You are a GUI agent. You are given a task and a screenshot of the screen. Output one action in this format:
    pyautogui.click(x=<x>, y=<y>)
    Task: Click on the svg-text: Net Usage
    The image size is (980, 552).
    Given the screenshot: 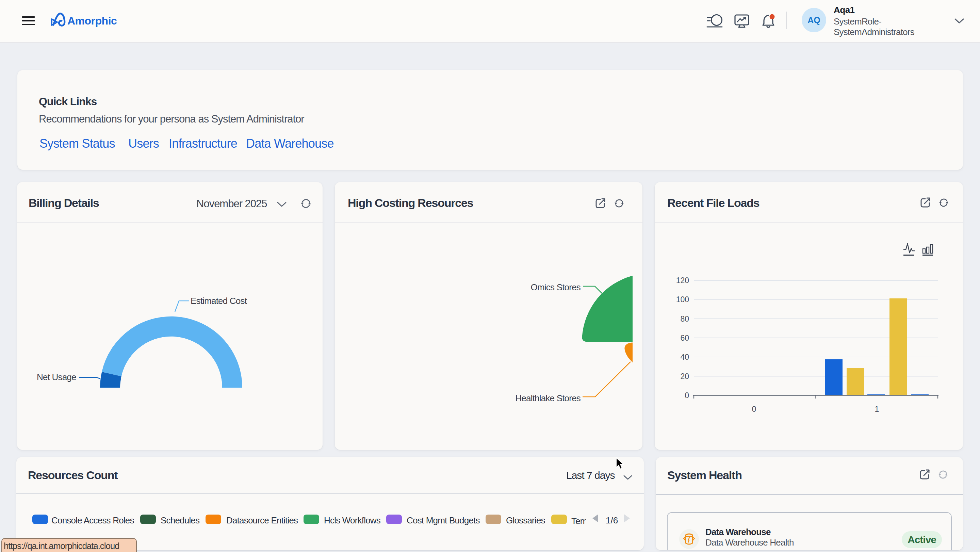 What is the action you would take?
    pyautogui.click(x=56, y=377)
    